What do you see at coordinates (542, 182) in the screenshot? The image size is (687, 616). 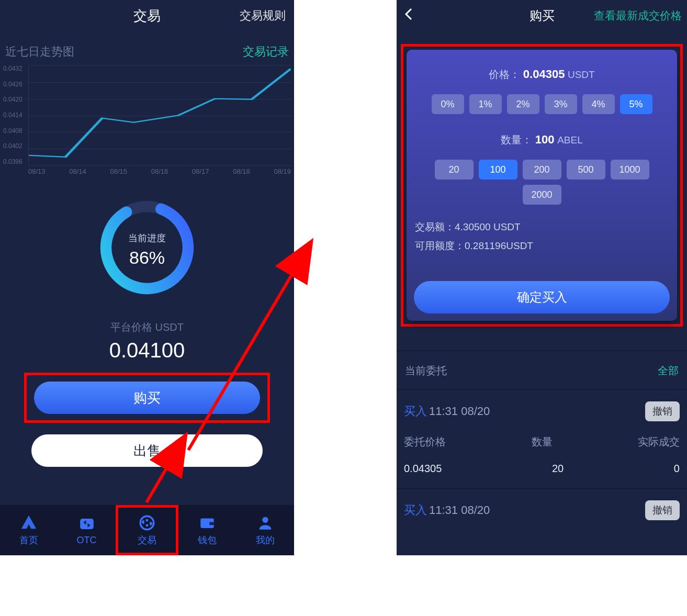 I see `qty-chips: 20 100 200 500 1000 2000` at bounding box center [542, 182].